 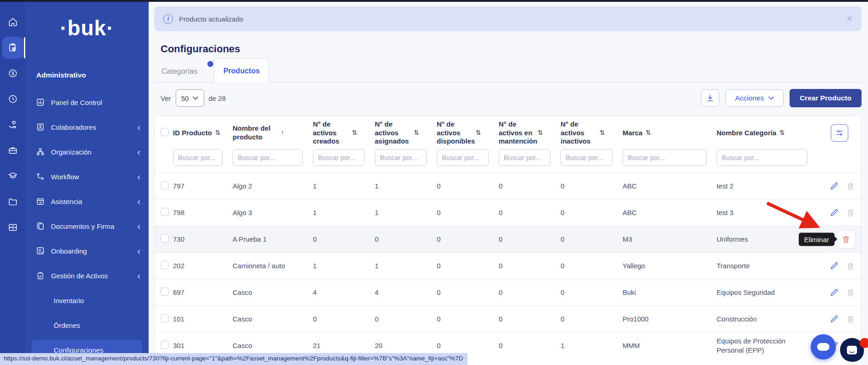 I want to click on select-all-checkbox, so click(x=165, y=132).